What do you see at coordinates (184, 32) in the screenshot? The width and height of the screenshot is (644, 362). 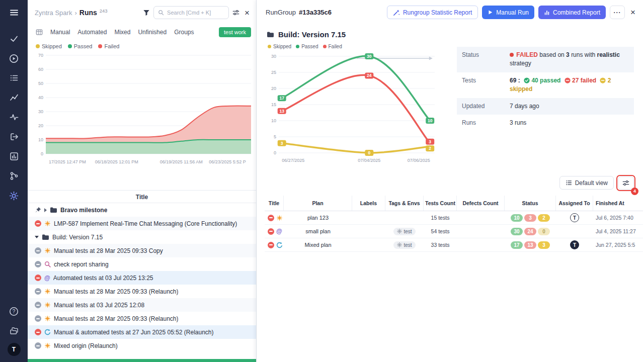 I see `tab-groups: Groups` at bounding box center [184, 32].